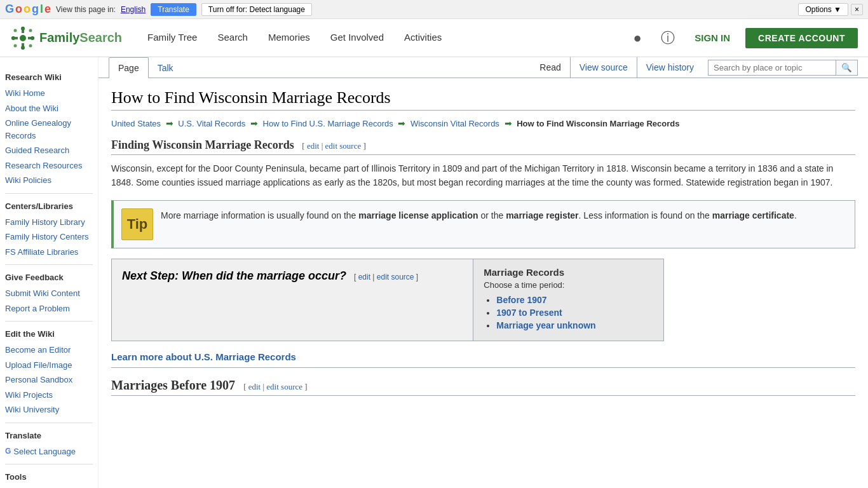  What do you see at coordinates (49, 309) in the screenshot?
I see `sidebar-item-report-problem: Report a Problem` at bounding box center [49, 309].